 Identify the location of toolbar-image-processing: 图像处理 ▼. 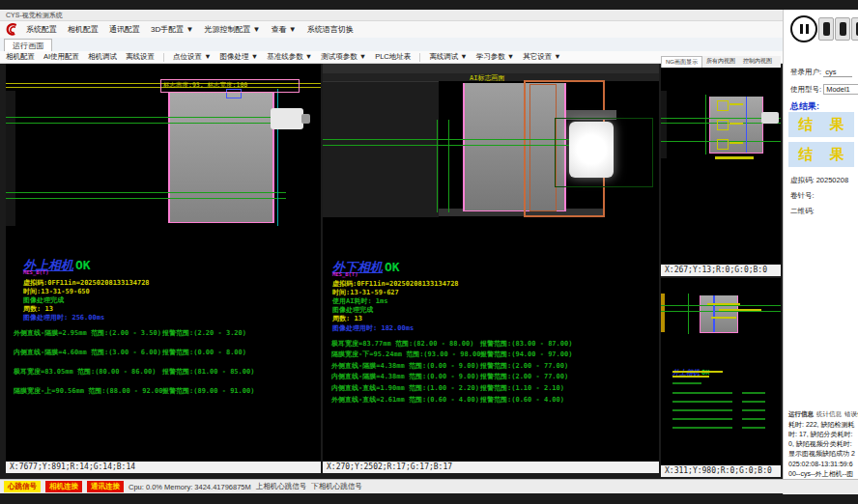
(240, 57).